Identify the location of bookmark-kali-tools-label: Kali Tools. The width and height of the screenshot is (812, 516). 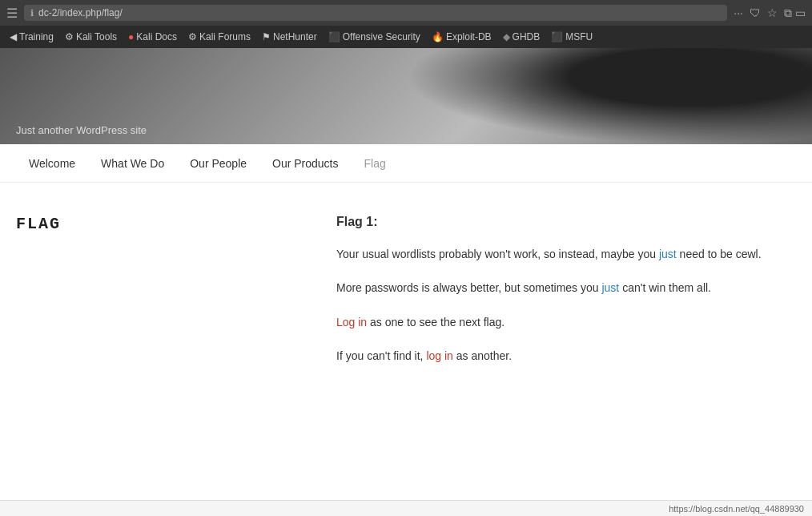
(96, 37).